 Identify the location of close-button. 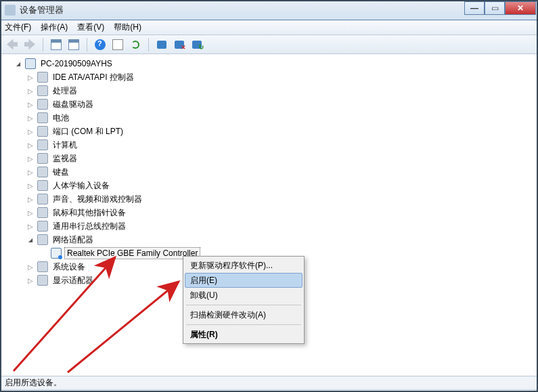
(520, 8).